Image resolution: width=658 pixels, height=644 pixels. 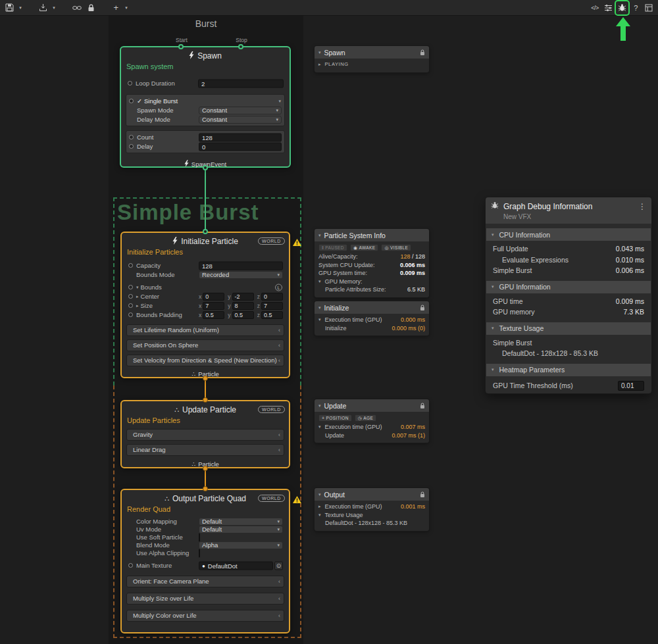 I want to click on save-icon, so click(x=9, y=8).